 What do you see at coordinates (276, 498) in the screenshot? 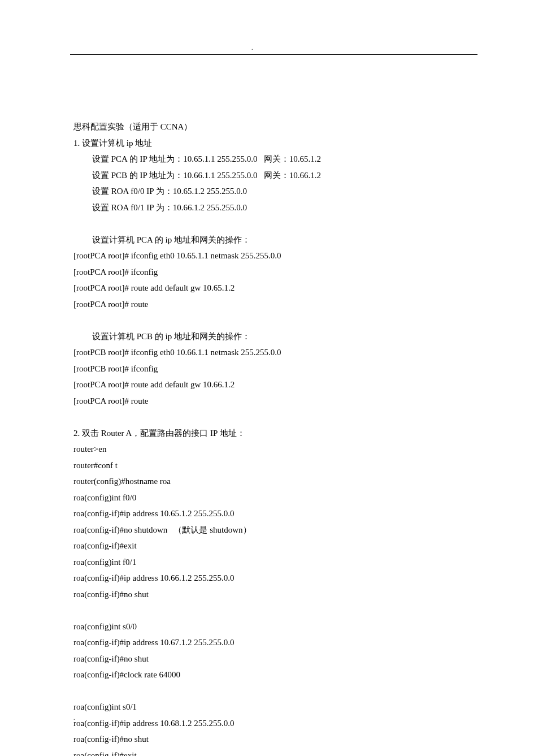
I see `cli-line: roa(config)int f0/0` at bounding box center [276, 498].